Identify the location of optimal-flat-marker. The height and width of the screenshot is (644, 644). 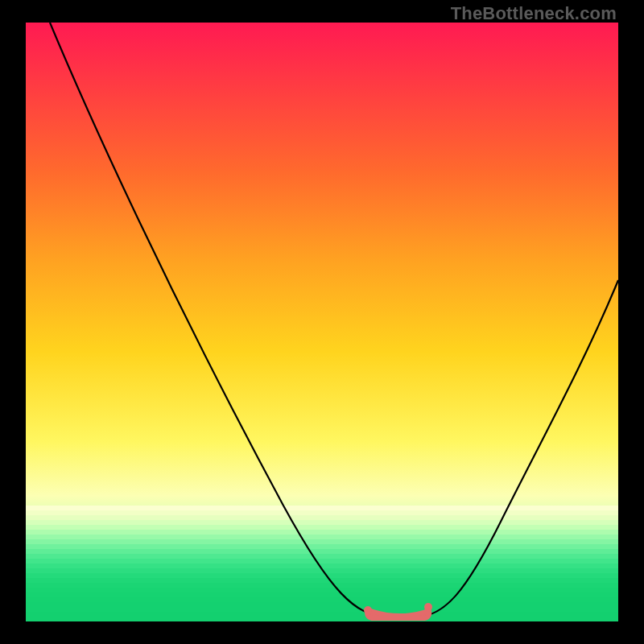
(398, 613).